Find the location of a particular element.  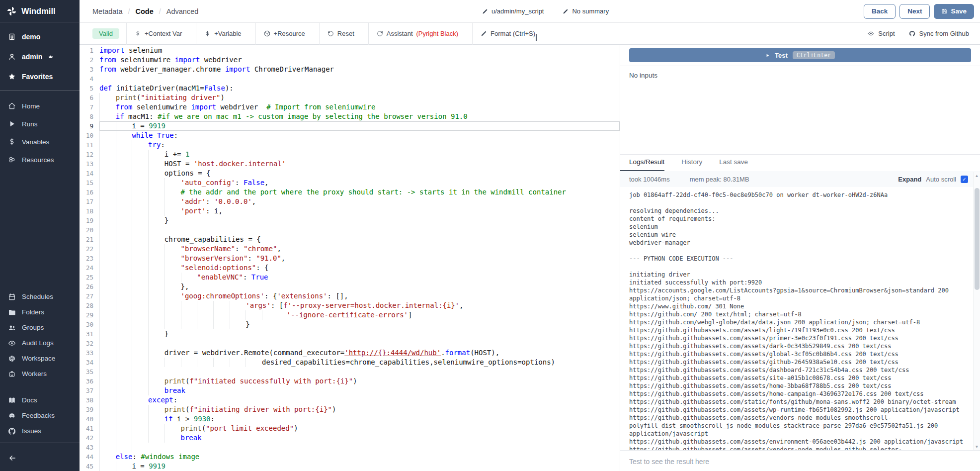

expand-button: Expand is located at coordinates (909, 179).